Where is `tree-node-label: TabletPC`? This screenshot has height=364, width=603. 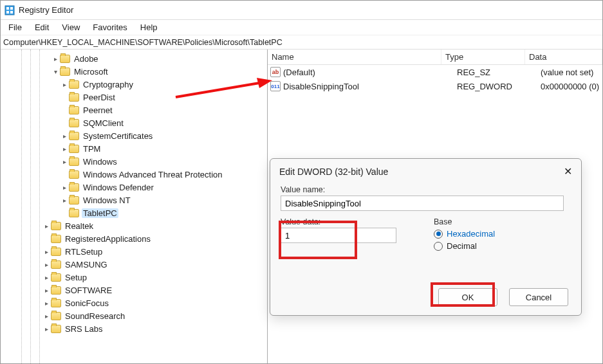 tree-node-label: TabletPC is located at coordinates (100, 214).